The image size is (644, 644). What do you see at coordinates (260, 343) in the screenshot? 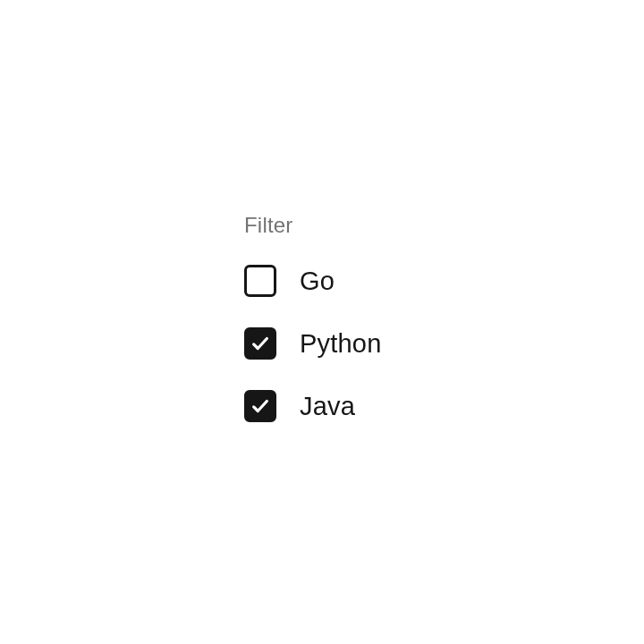
I see `checkbox-python` at bounding box center [260, 343].